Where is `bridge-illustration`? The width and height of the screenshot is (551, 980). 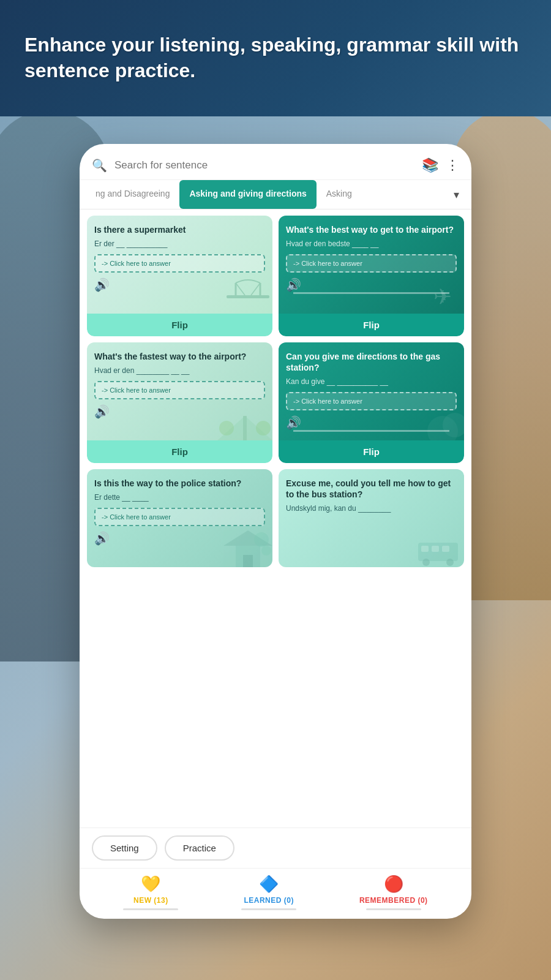 bridge-illustration is located at coordinates (248, 295).